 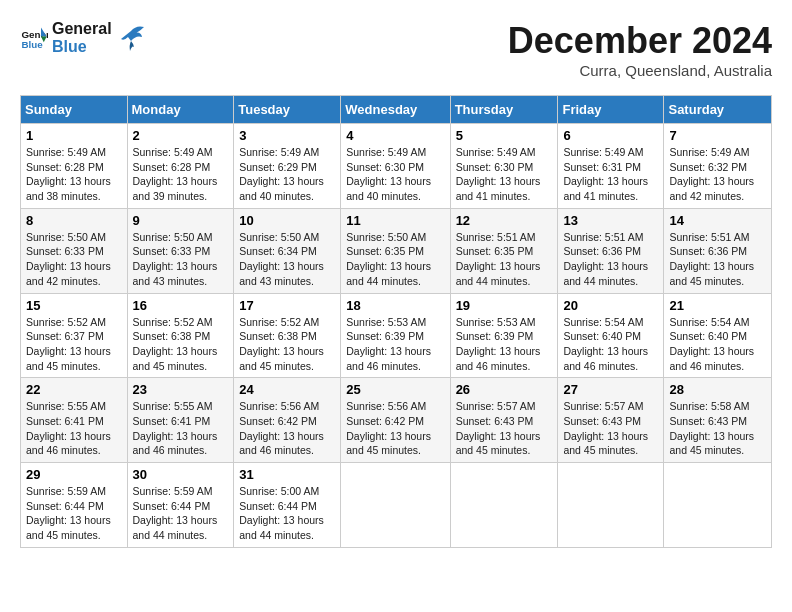 I want to click on day-number: 31, so click(x=287, y=474).